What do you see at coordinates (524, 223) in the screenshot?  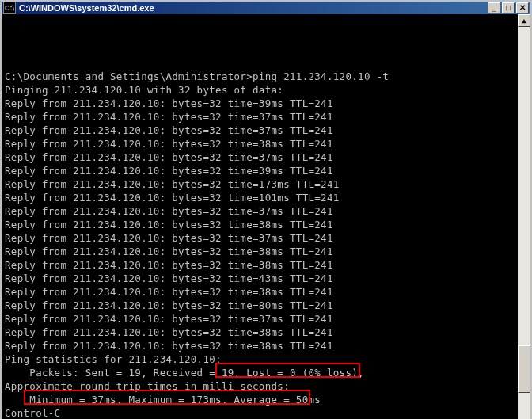 I see `scroll-track` at bounding box center [524, 223].